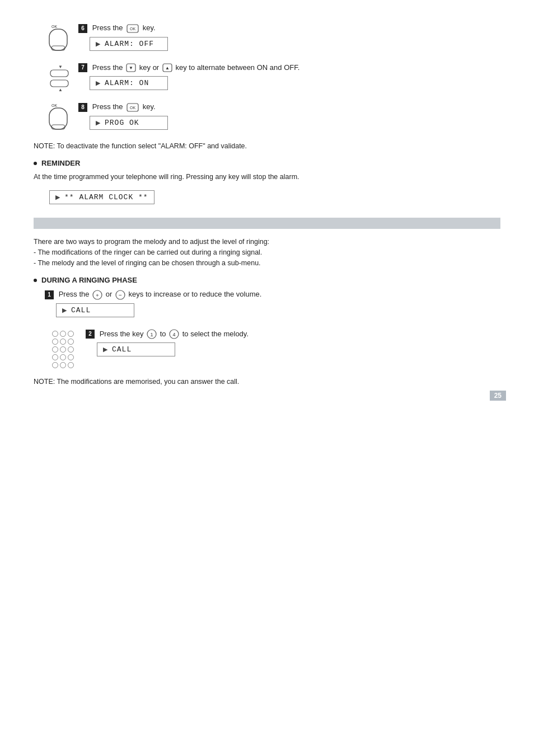 This screenshot has width=534, height=756. What do you see at coordinates (133, 107) in the screenshot?
I see `ok-key-icon-2: OK` at bounding box center [133, 107].